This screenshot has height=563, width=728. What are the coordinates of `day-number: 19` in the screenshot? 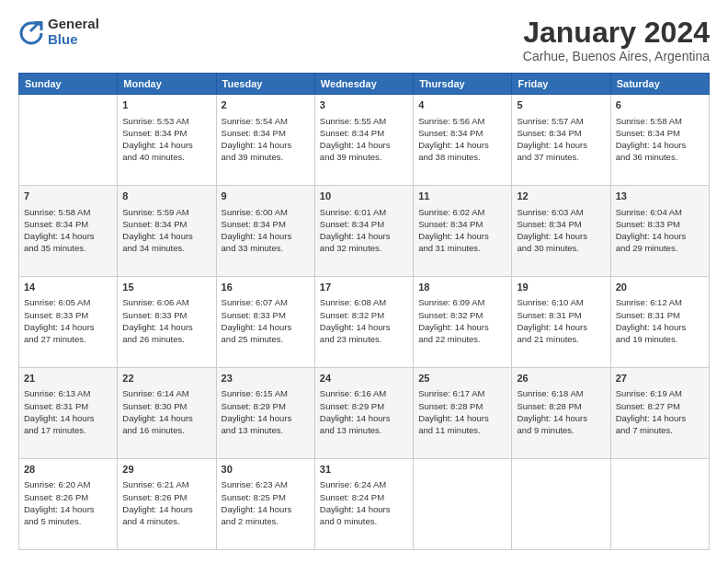 It's located at (561, 287).